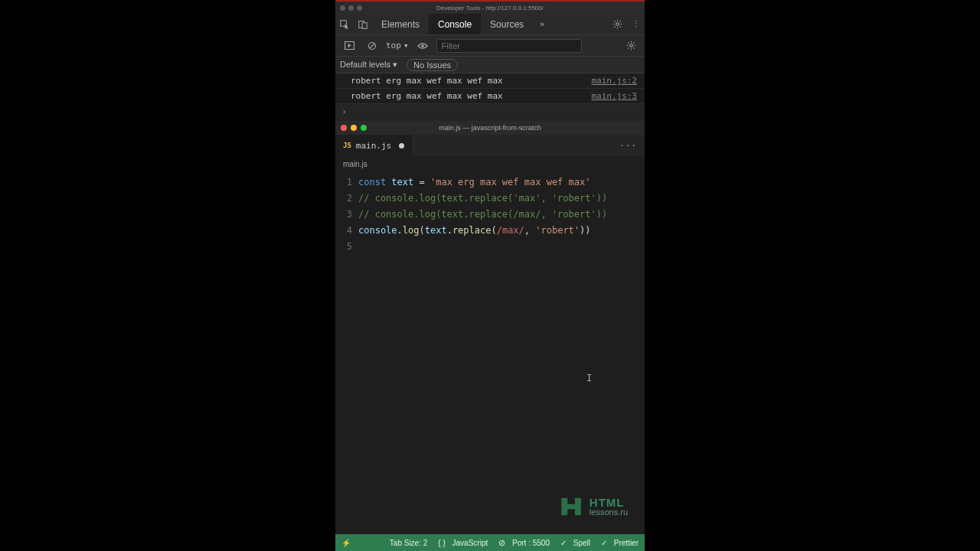 This screenshot has height=551, width=980. I want to click on line-number: 3, so click(344, 214).